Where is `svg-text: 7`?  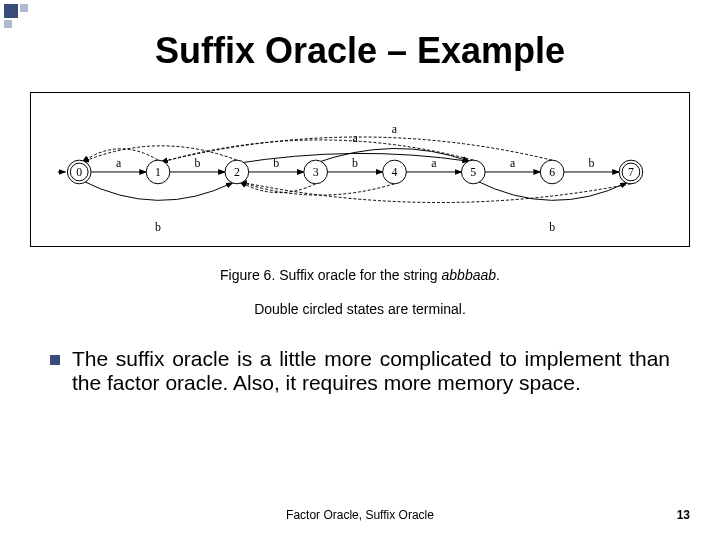 svg-text: 7 is located at coordinates (631, 172).